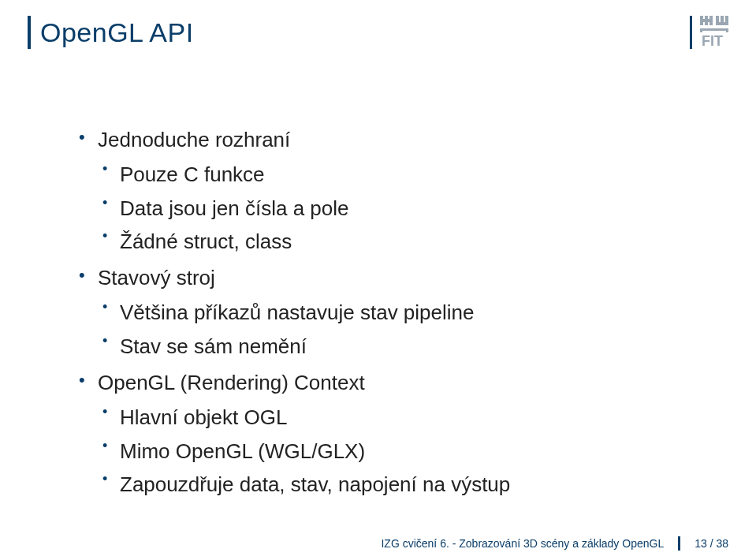 This screenshot has height=560, width=756. I want to click on title-accent-bar, so click(29, 32).